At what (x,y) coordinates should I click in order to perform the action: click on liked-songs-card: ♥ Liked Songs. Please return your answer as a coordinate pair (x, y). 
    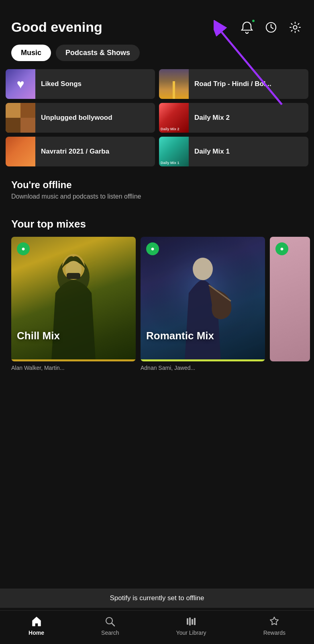
    Looking at the image, I should click on (80, 84).